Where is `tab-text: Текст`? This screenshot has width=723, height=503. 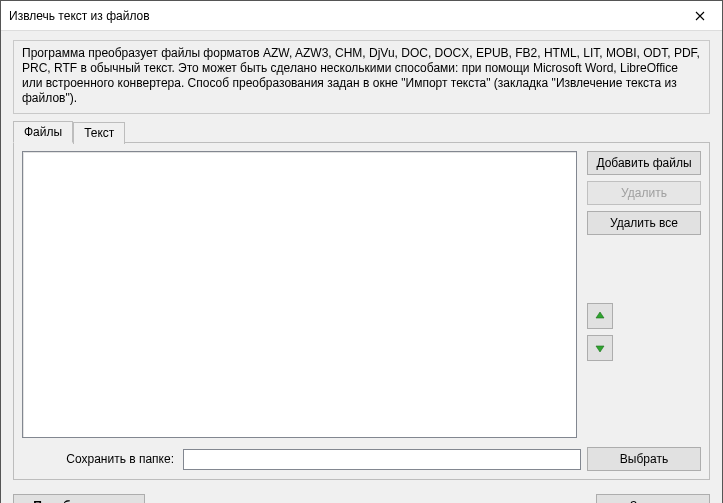
tab-text: Текст is located at coordinates (99, 133).